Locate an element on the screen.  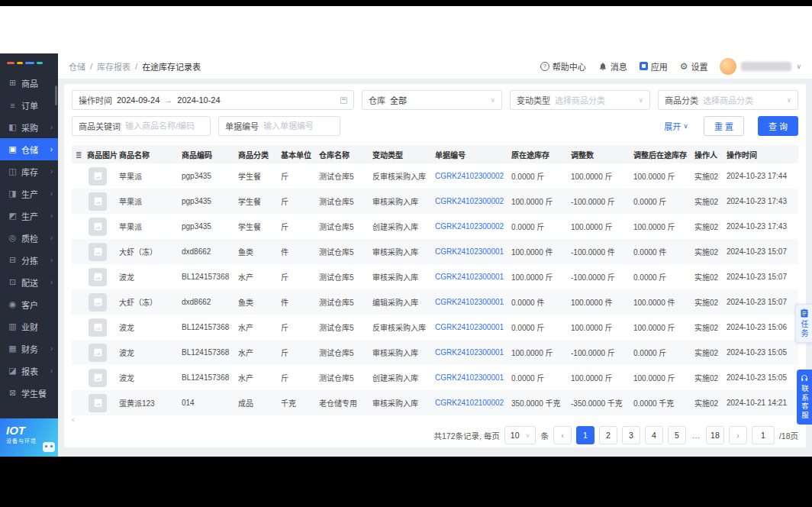
page-button-1: 1 is located at coordinates (585, 435).